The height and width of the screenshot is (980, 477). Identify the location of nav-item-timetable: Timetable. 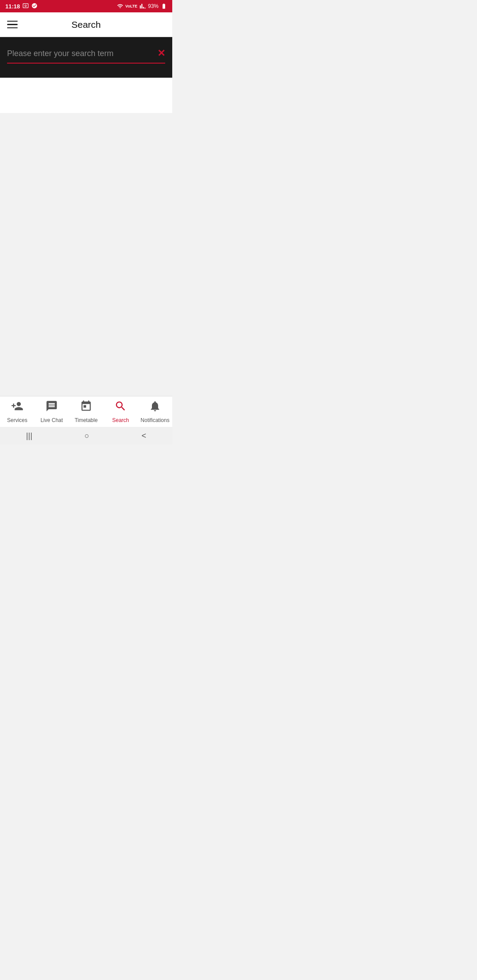
(86, 411).